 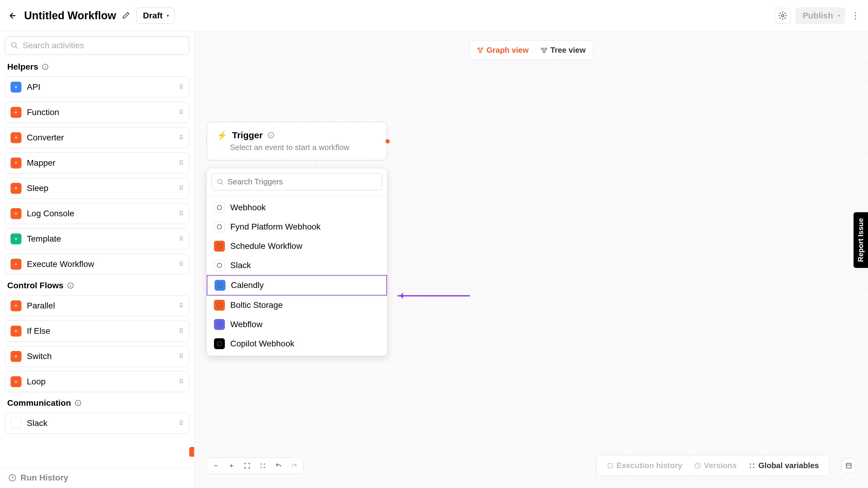 I want to click on search-icon, so click(x=14, y=45).